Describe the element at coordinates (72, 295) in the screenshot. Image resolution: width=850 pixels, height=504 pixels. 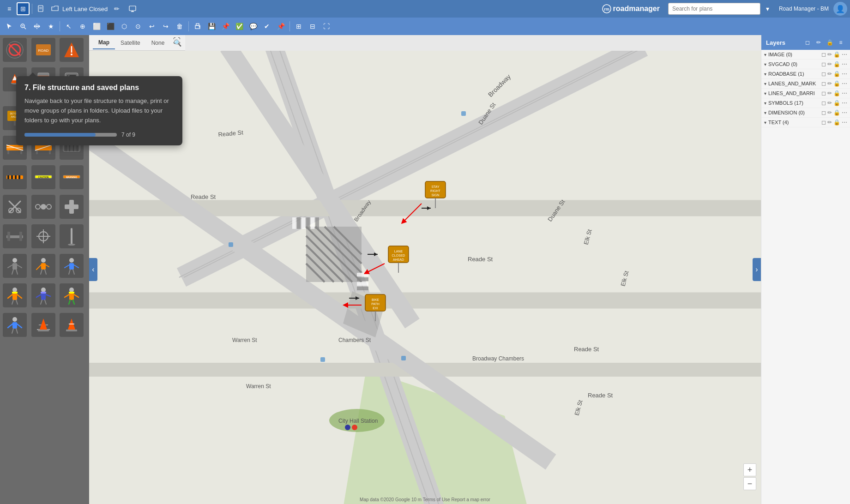
I see `equip-worker3` at that location.